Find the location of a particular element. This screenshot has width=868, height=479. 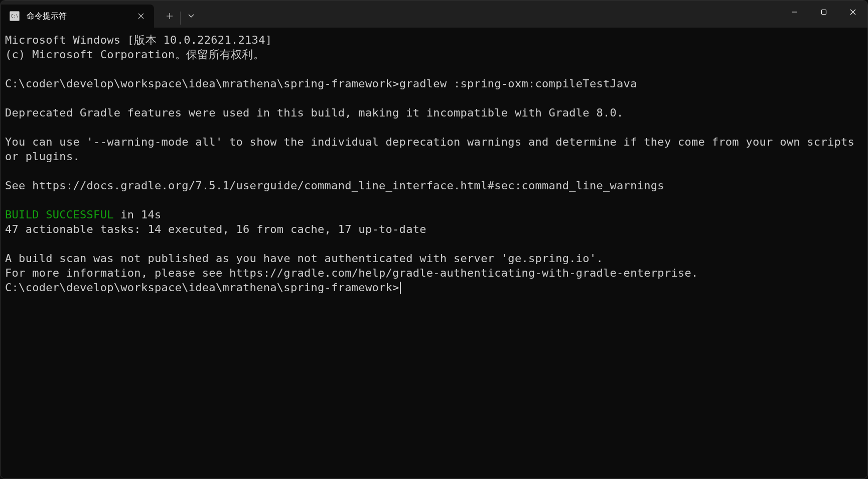

maximize-icon is located at coordinates (824, 12).